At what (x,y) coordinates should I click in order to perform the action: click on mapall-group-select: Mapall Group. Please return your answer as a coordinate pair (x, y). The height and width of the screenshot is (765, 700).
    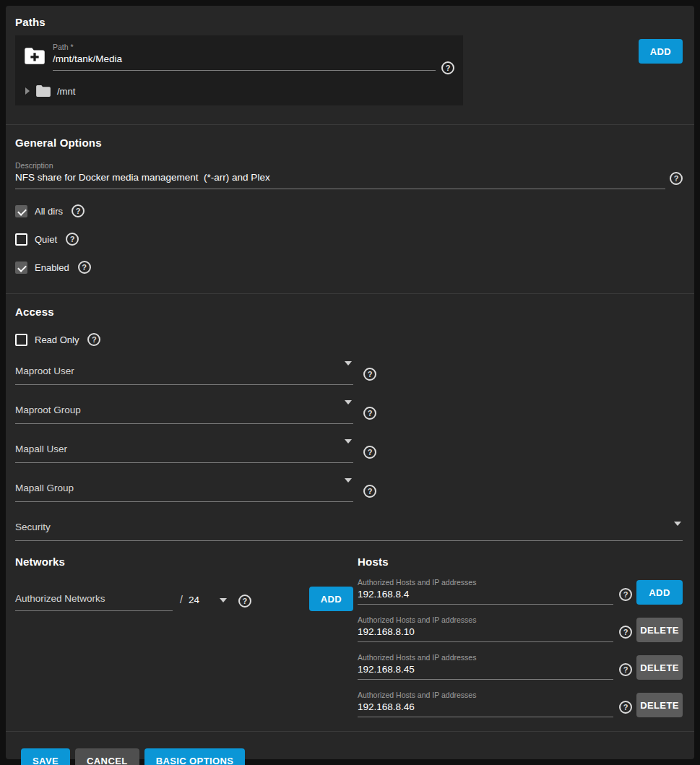
    Looking at the image, I should click on (184, 490).